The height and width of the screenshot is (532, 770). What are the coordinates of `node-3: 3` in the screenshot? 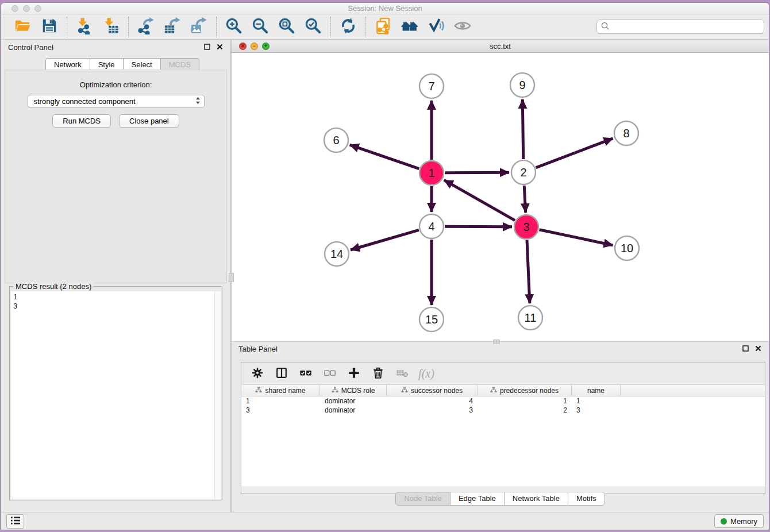 It's located at (526, 227).